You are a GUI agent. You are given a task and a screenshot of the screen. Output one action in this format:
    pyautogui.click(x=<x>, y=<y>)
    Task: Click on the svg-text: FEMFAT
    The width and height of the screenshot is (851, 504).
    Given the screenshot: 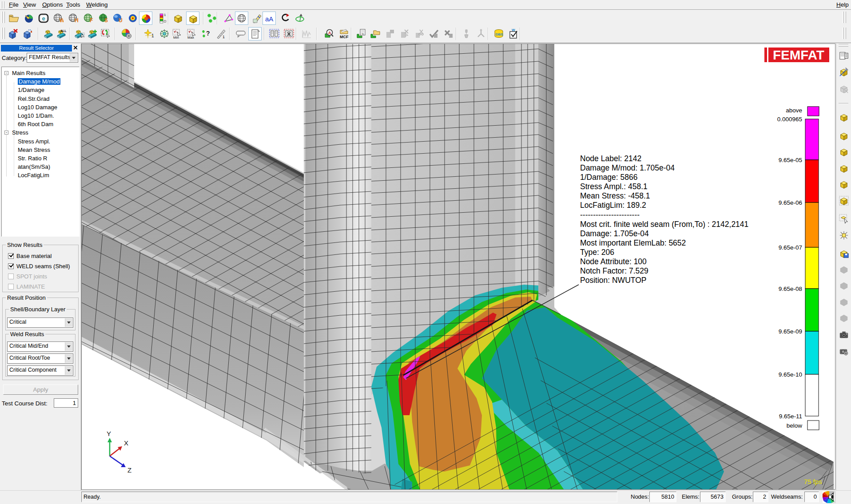 What is the action you would take?
    pyautogui.click(x=799, y=55)
    